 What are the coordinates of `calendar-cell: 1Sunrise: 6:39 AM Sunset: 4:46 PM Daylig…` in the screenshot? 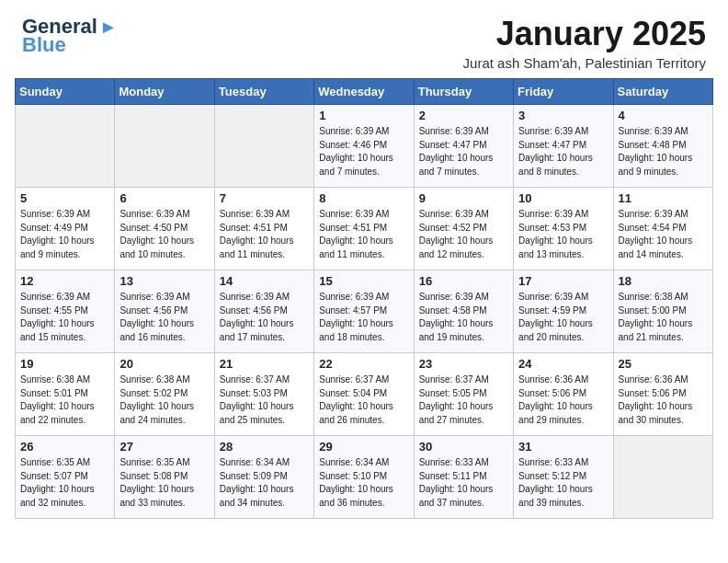 It's located at (364, 146).